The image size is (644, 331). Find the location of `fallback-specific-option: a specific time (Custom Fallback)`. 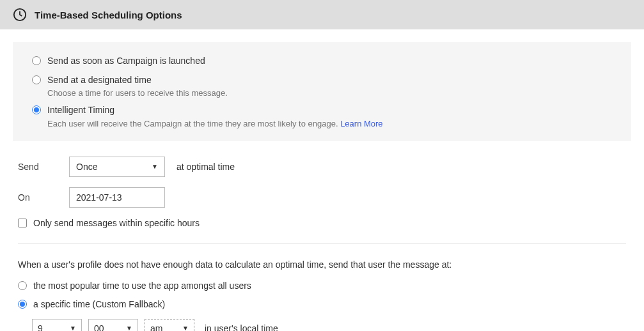

fallback-specific-option: a specific time (Custom Fallback) is located at coordinates (322, 305).